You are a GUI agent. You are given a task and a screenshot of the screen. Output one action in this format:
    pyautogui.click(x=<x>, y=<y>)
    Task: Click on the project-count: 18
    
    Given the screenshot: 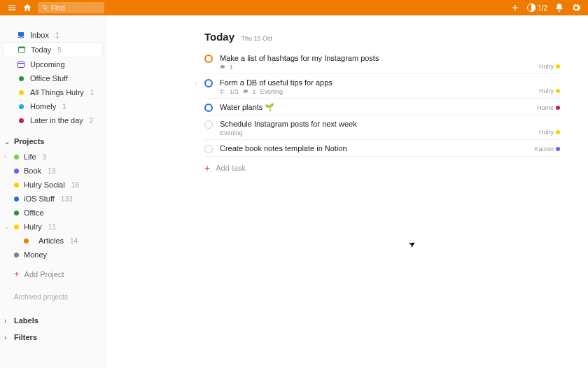 What is the action you would take?
    pyautogui.click(x=76, y=185)
    